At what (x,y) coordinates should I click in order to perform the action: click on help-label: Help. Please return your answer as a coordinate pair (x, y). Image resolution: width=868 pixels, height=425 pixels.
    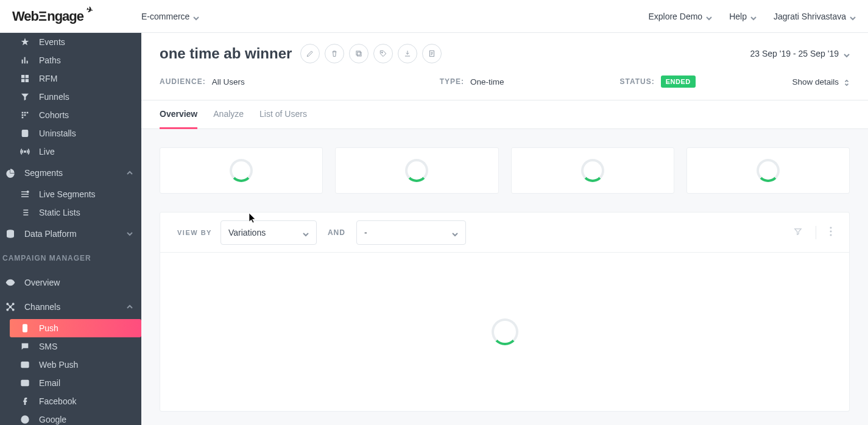
    Looking at the image, I should click on (738, 16).